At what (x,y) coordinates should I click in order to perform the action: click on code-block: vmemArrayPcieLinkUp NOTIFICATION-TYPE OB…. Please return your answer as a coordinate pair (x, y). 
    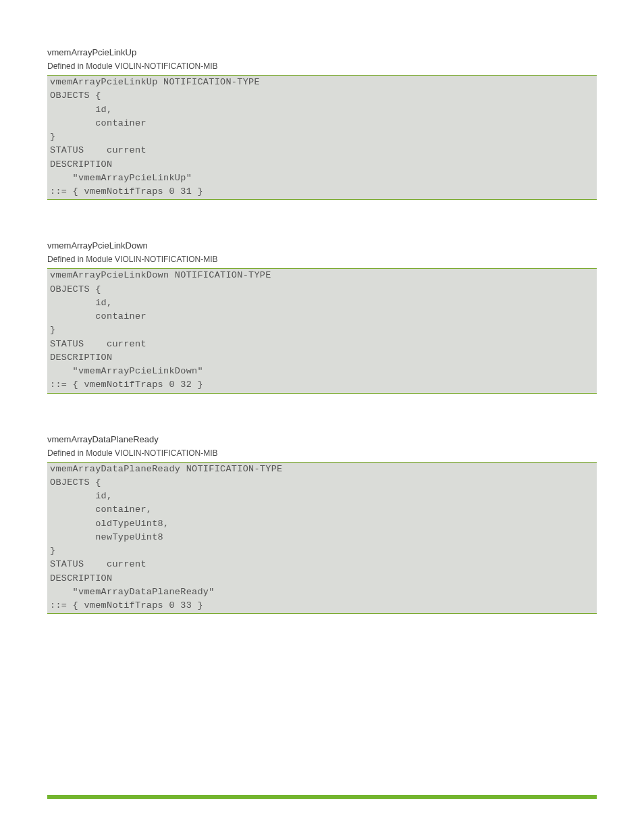
    Looking at the image, I should click on (322, 138).